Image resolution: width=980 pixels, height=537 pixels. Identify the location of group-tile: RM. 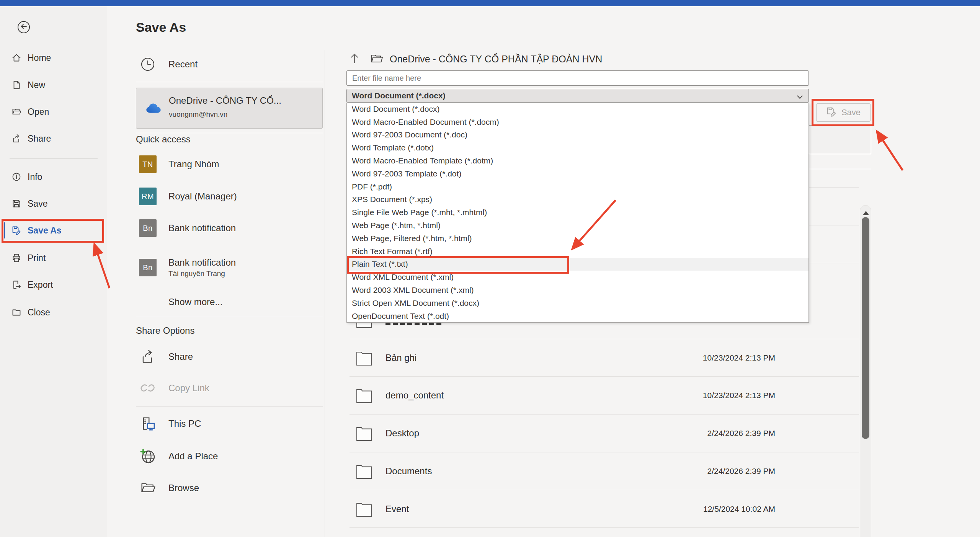
(148, 196).